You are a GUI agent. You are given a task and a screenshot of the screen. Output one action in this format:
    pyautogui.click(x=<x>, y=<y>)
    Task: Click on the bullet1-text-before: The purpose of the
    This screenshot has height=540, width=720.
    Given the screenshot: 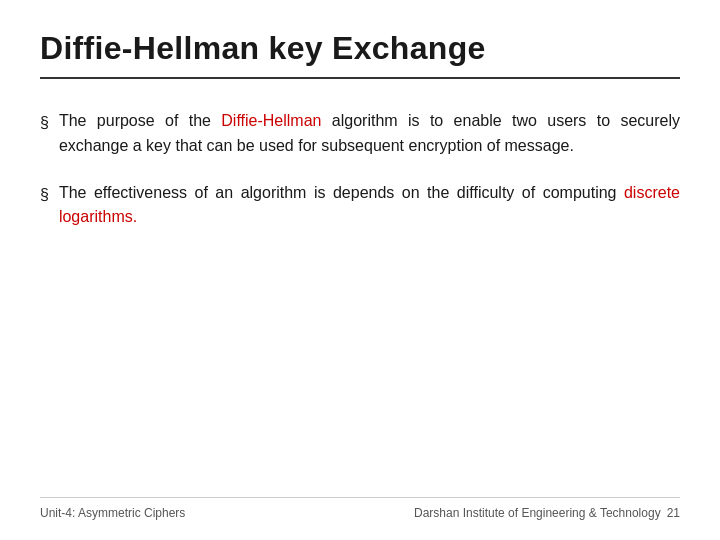 What is the action you would take?
    pyautogui.click(x=140, y=120)
    